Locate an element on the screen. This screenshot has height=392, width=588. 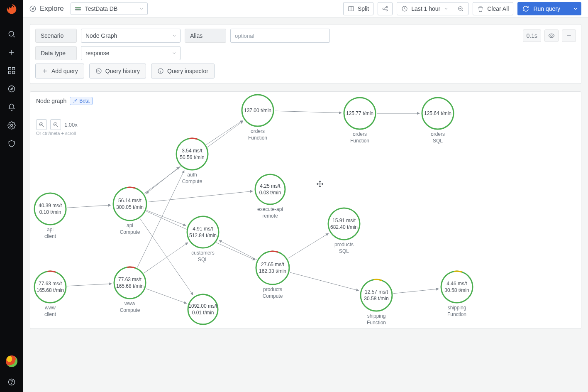
nav-config is located at coordinates (12, 125).